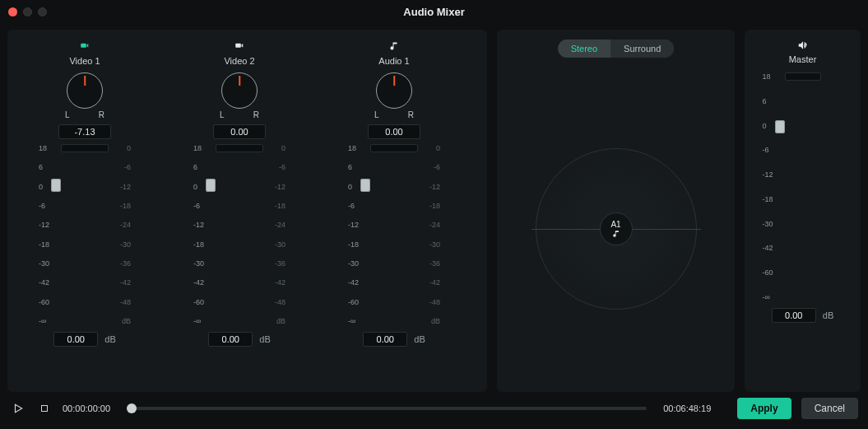 The width and height of the screenshot is (868, 429). I want to click on zoom-window-button, so click(43, 12).